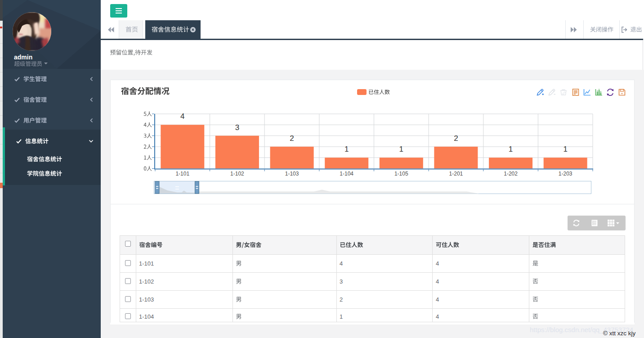 This screenshot has width=644, height=338. What do you see at coordinates (456, 174) in the screenshot?
I see `svg-text: 1-201` at bounding box center [456, 174].